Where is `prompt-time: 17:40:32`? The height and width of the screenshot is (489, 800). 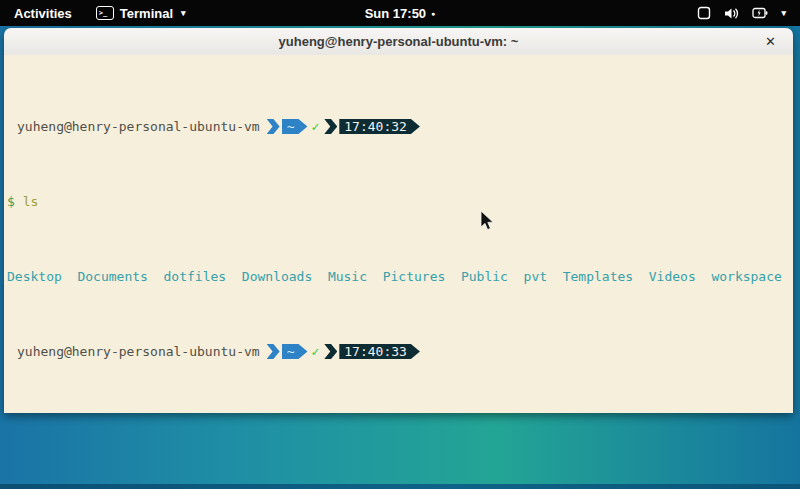
prompt-time: 17:40:32 is located at coordinates (376, 126).